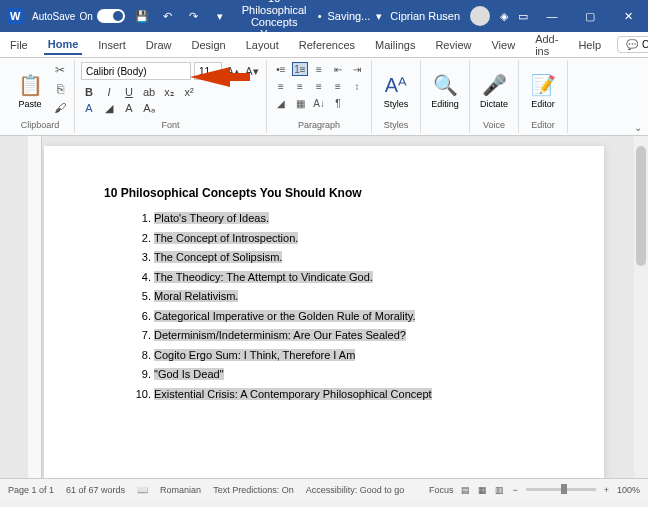 The image size is (648, 507). What do you see at coordinates (349, 278) in the screenshot?
I see `list-item: The Theodicy: The Attempt to Vindicate G…` at bounding box center [349, 278].